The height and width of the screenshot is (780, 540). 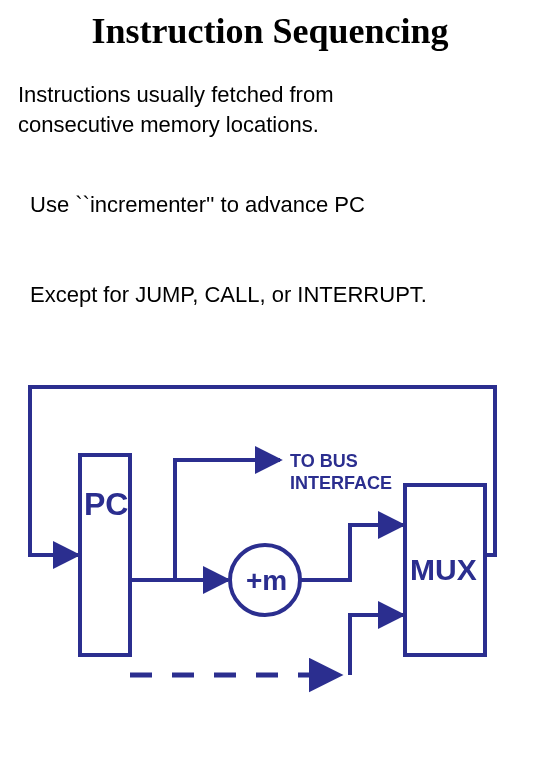 What do you see at coordinates (106, 504) in the screenshot?
I see `pc-label: PC` at bounding box center [106, 504].